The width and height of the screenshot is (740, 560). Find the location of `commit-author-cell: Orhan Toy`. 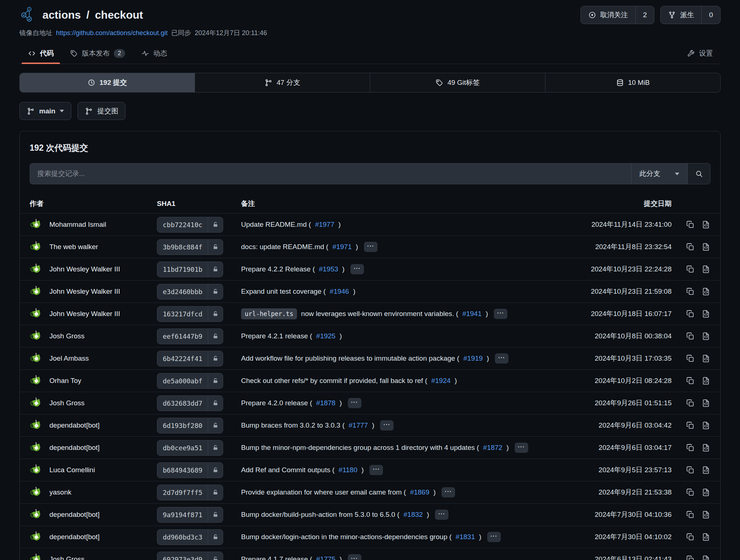

commit-author-cell: Orhan Toy is located at coordinates (93, 381).